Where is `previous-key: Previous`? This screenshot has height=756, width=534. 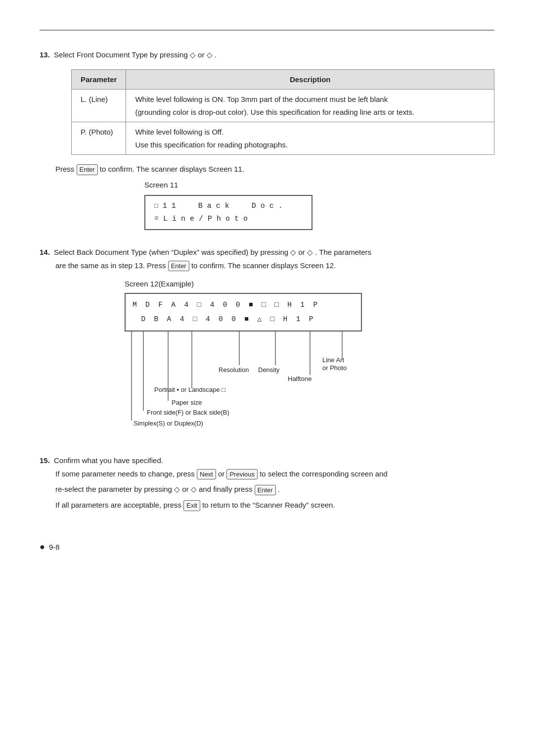
previous-key: Previous is located at coordinates (242, 474).